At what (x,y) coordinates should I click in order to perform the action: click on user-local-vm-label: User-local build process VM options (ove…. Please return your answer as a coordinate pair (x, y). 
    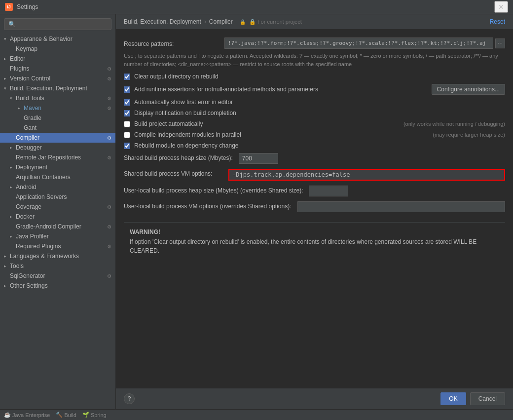
    Looking at the image, I should click on (208, 205).